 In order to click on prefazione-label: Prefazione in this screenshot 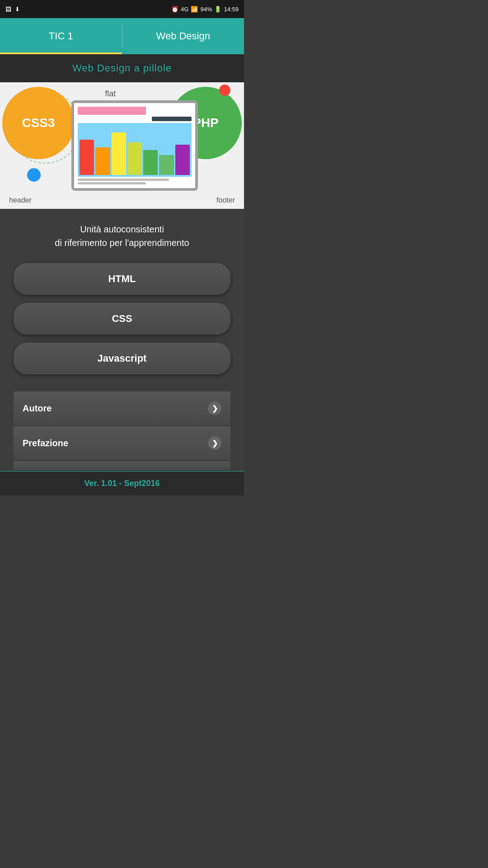, I will do `click(45, 443)`.